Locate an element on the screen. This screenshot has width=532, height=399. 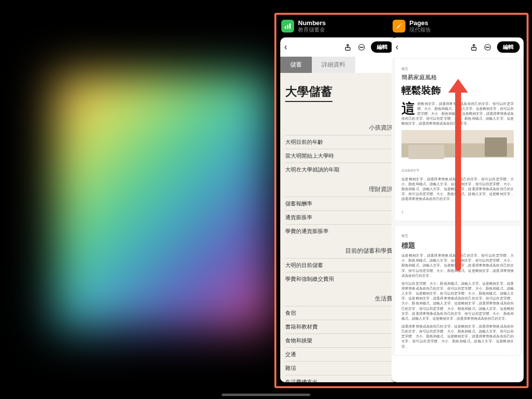
body-text: 請選擇來替換成為你自己的文字。這是範例文字，請選擇來替換成為你自己的文字。你可以… is located at coordinates (458, 337).